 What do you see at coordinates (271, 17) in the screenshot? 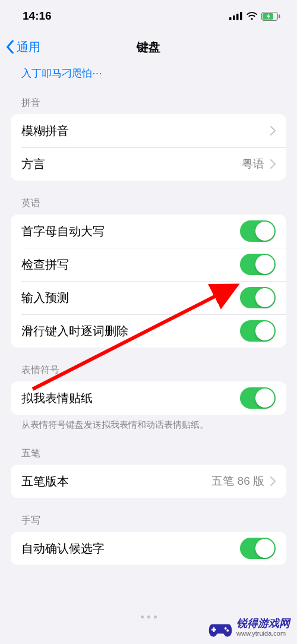
I see `battery-charging-icon` at bounding box center [271, 17].